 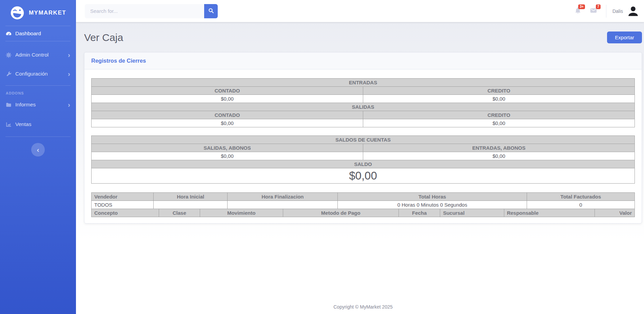 I want to click on sidebar-item-label: Dashboard, so click(x=28, y=34).